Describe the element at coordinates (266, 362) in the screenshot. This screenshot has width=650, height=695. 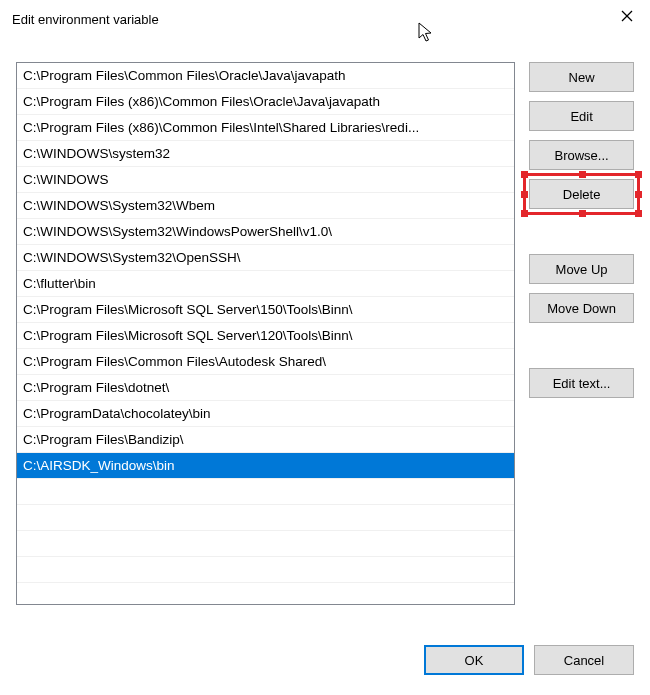
I see `path-list-item: C:\Program Files\Common Files\Autodesk S…` at that location.